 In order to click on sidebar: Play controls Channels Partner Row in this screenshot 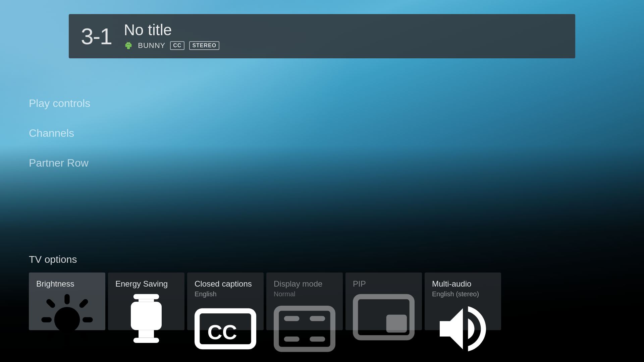, I will do `click(60, 142)`.